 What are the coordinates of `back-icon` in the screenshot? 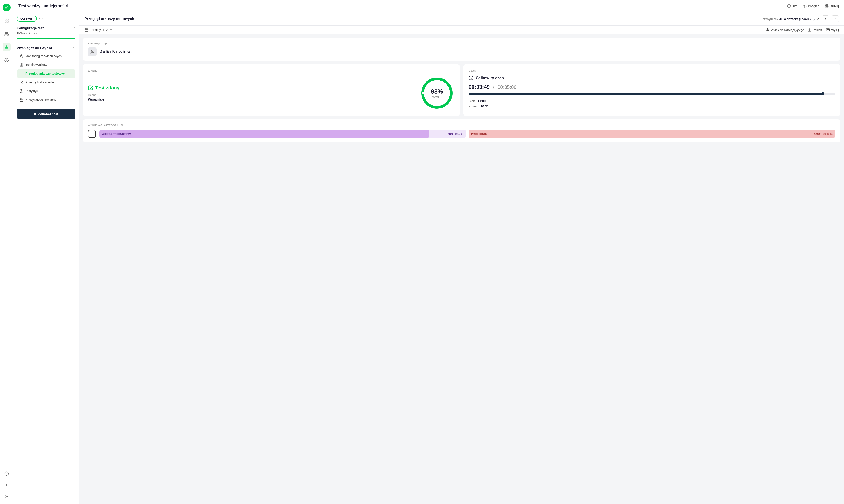 It's located at (7, 485).